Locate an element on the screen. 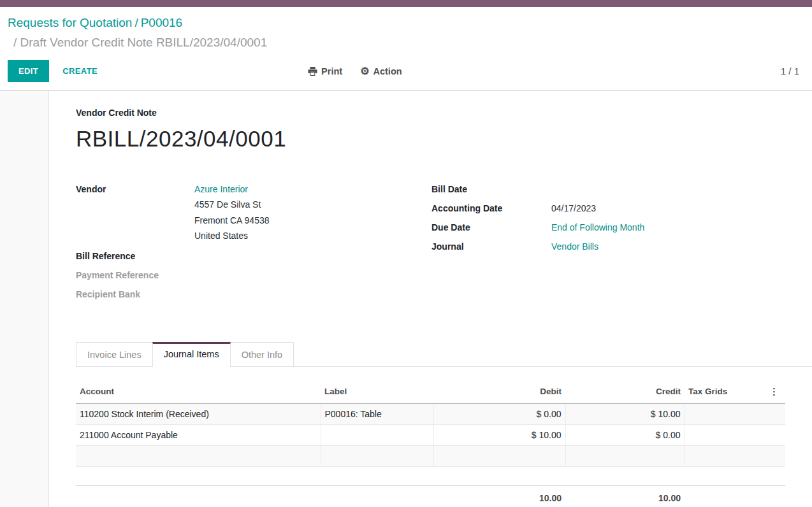  tab-journal-items: Journal Items is located at coordinates (191, 354).